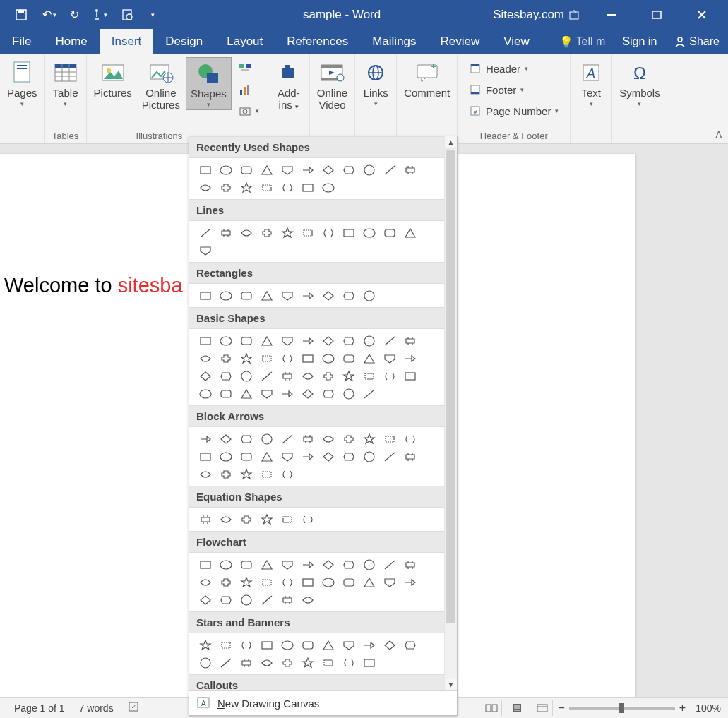 The width and height of the screenshot is (728, 718). What do you see at coordinates (702, 15) in the screenshot?
I see `close-button` at bounding box center [702, 15].